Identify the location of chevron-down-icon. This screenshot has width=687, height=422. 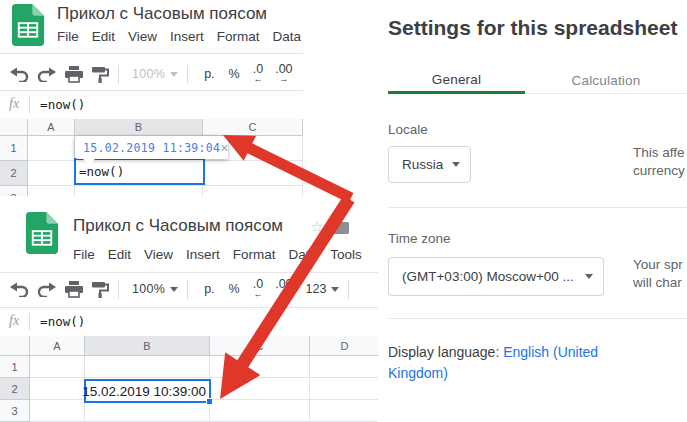
(456, 164).